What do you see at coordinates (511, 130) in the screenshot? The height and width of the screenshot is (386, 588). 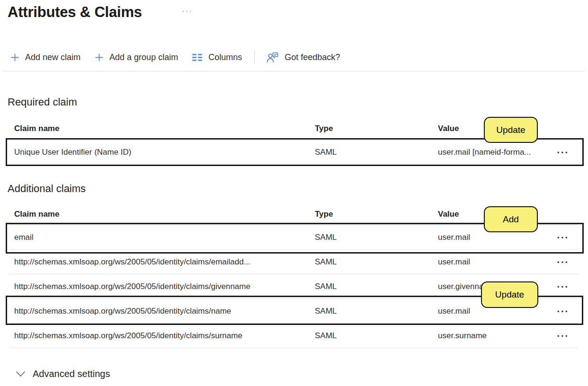 I see `annotation-callout-update-required: Update` at bounding box center [511, 130].